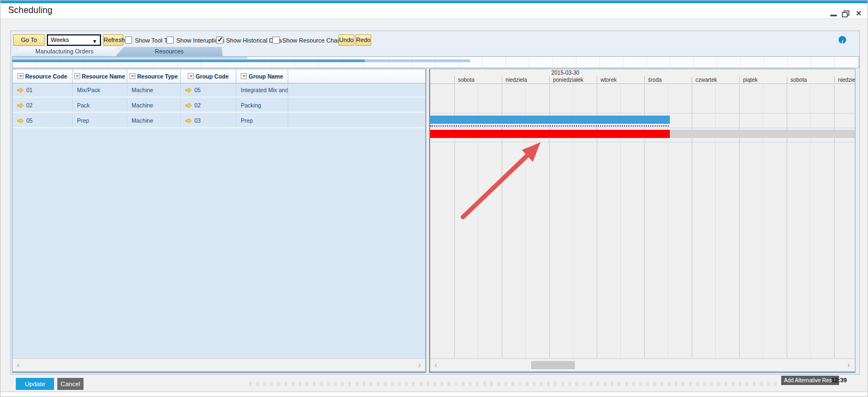  I want to click on show-tool-tip-checkbox: Show Tool Tip, so click(148, 40).